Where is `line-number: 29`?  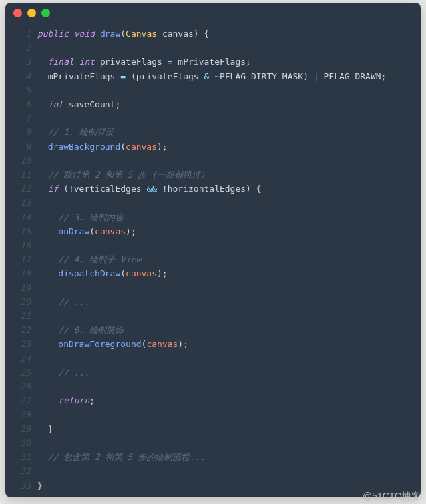 line-number: 29 is located at coordinates (18, 429).